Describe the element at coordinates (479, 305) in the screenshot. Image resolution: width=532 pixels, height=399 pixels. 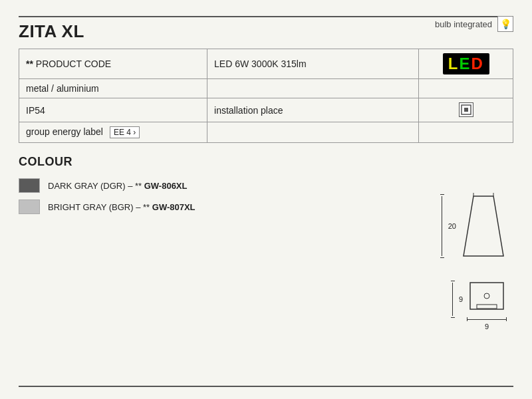
I see `diagram-side-area: 9 9` at that location.